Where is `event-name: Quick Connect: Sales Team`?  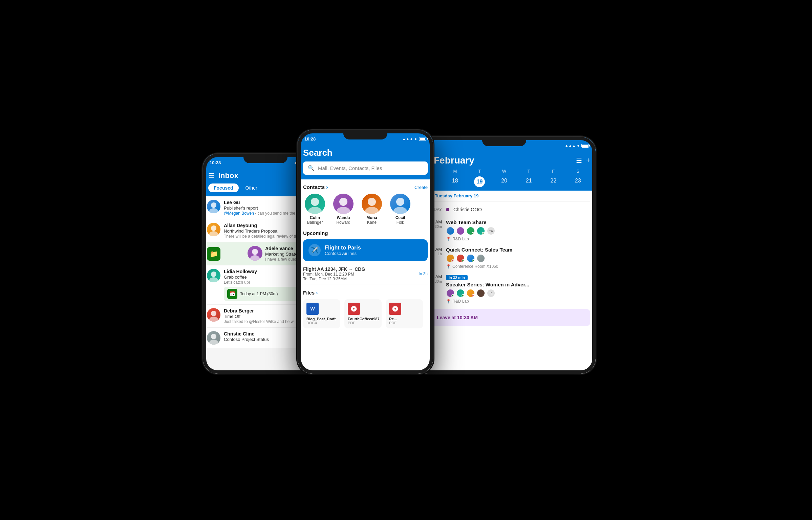 event-name: Quick Connect: Sales Team is located at coordinates (518, 250).